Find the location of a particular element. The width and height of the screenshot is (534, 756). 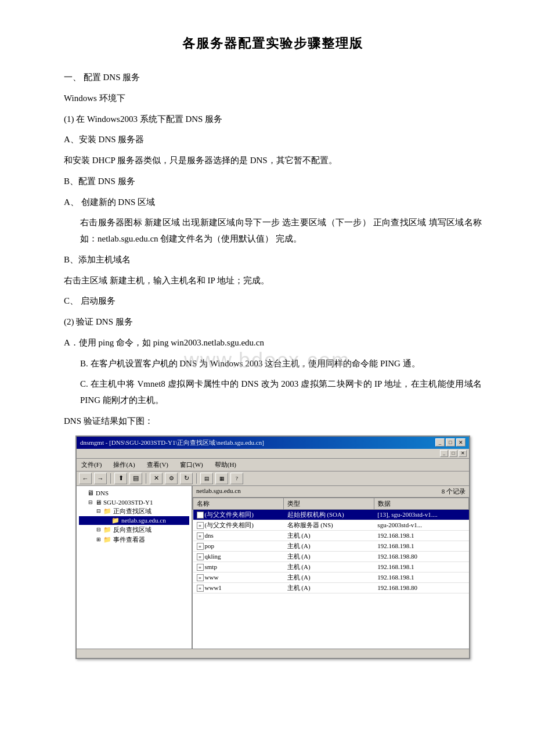

tree-item-forward: ⊟ 📁 正向查找区域 is located at coordinates (134, 511).